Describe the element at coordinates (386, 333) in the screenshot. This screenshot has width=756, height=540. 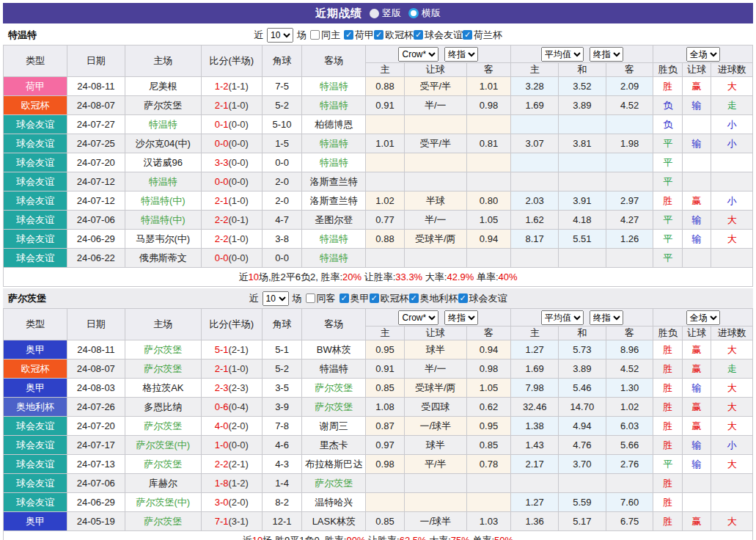
I see `subcol-odds-home: 主` at that location.